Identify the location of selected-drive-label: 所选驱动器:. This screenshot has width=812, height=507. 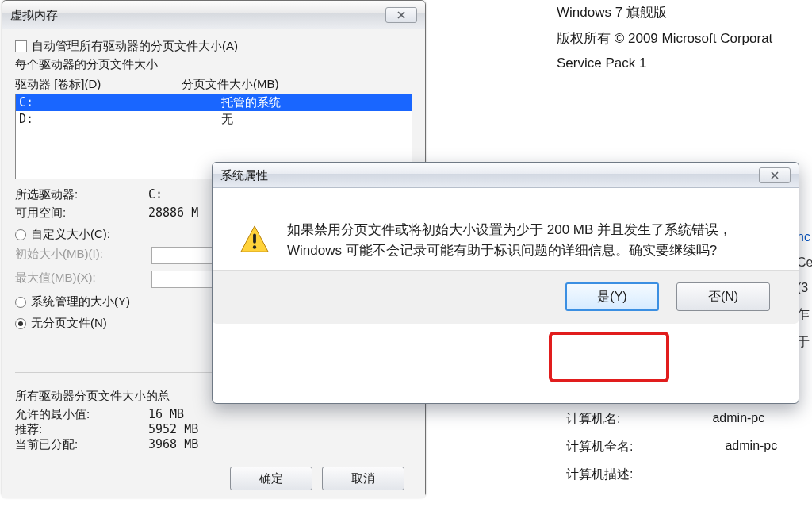
(82, 195).